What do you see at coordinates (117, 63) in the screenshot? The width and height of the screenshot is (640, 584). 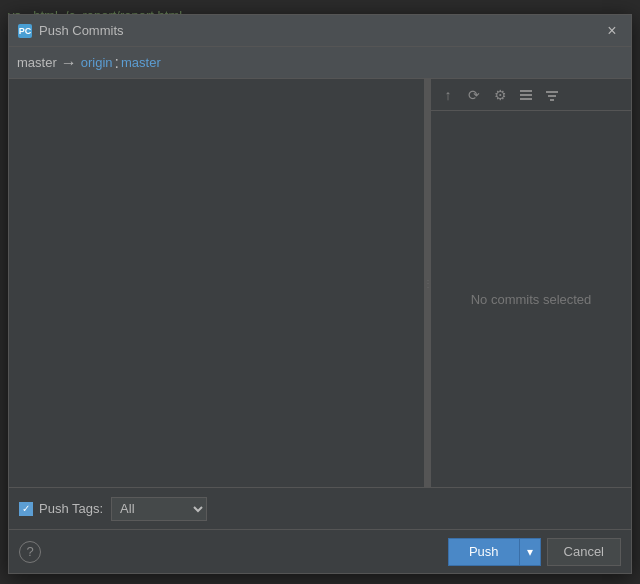 I see `branch-colon: :` at bounding box center [117, 63].